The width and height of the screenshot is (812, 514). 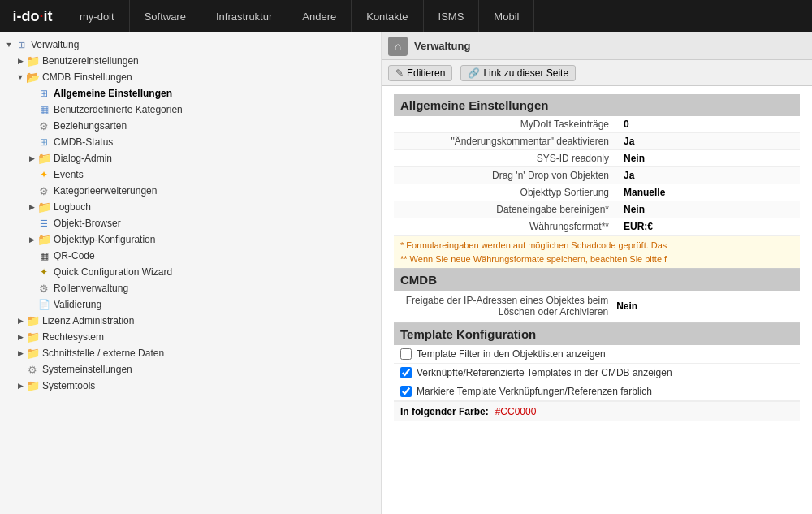 I want to click on sidebar-item-validierung: 📄 Validierung, so click(x=190, y=305).